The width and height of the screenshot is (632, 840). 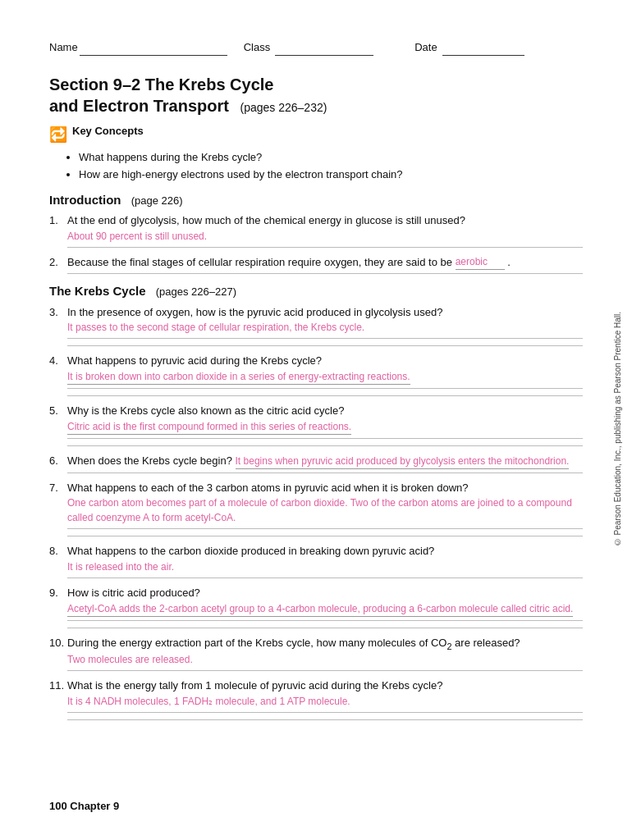 I want to click on key-concepts-icon: 🔁, so click(x=58, y=135).